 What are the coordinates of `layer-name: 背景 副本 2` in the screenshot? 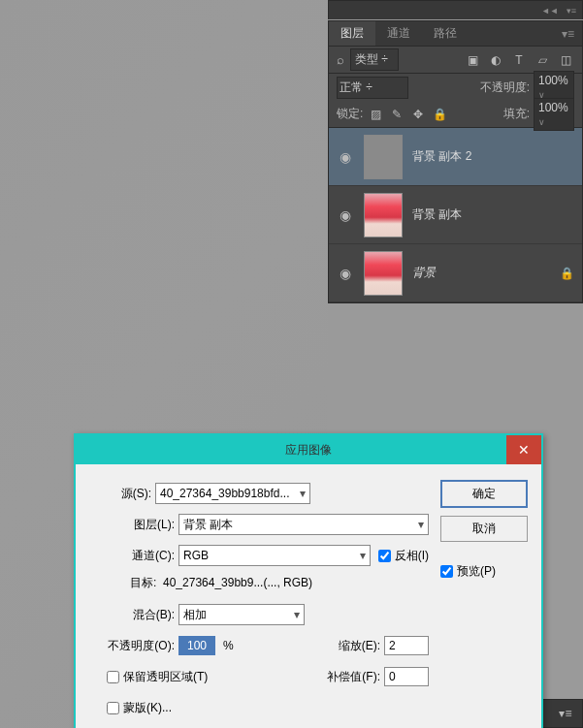 It's located at (493, 157).